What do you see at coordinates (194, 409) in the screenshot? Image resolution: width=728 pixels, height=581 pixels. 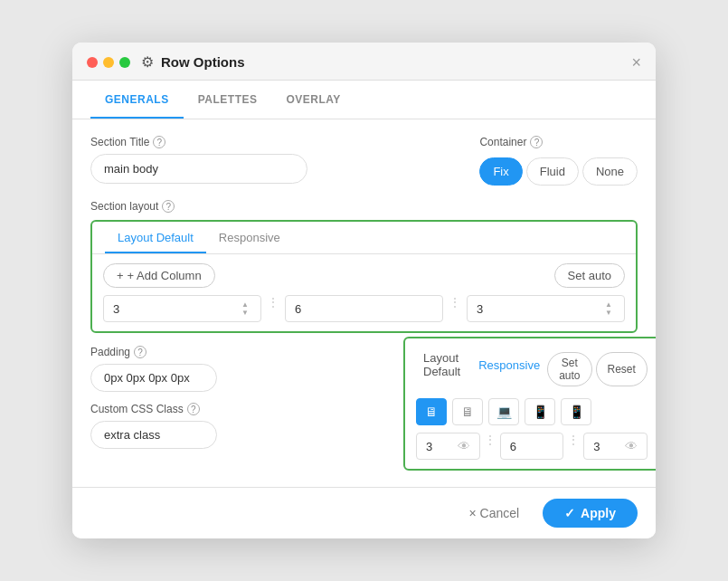 I see `custom-css-help-icon: ?` at bounding box center [194, 409].